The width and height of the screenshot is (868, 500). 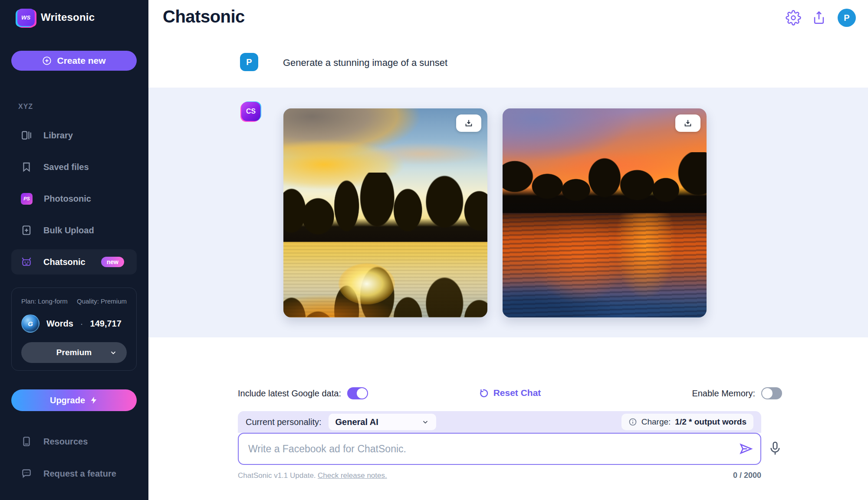 What do you see at coordinates (74, 353) in the screenshot?
I see `plan-select-value: Premium` at bounding box center [74, 353].